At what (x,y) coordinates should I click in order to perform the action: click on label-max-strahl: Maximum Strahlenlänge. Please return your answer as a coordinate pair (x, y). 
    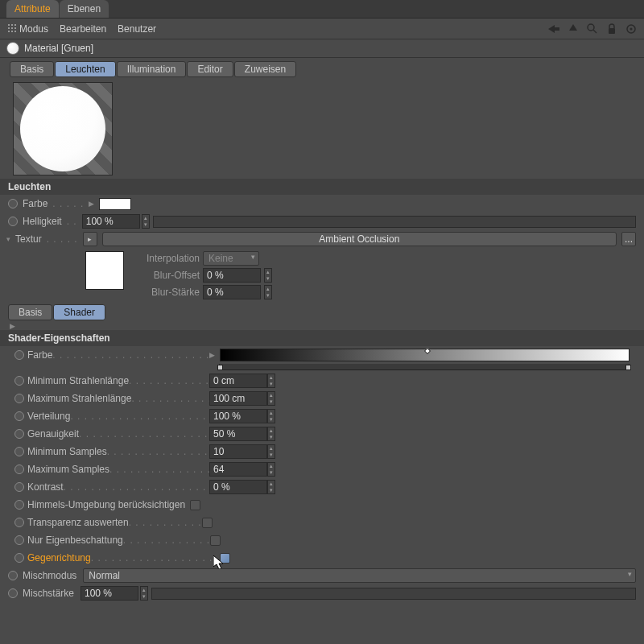
    Looking at the image, I should click on (79, 398).